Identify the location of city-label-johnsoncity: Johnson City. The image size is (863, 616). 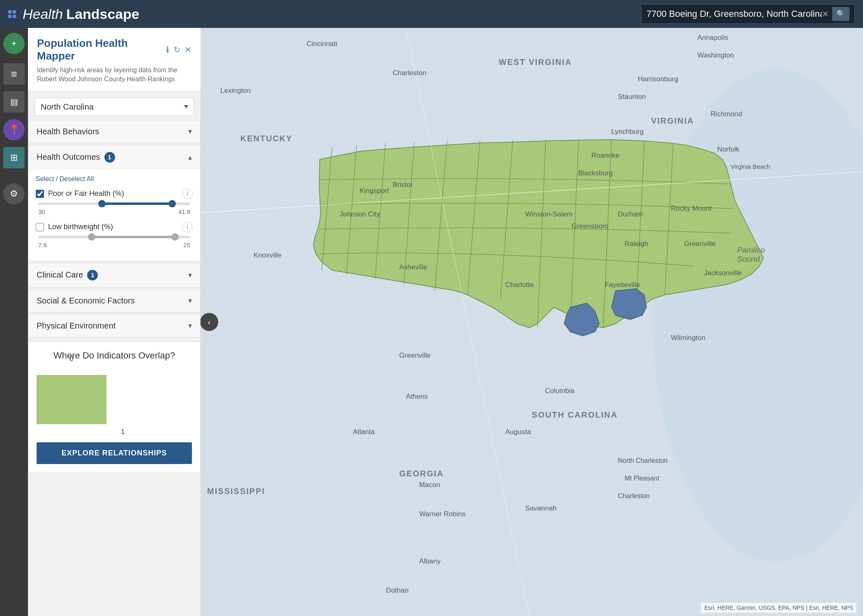
(360, 214).